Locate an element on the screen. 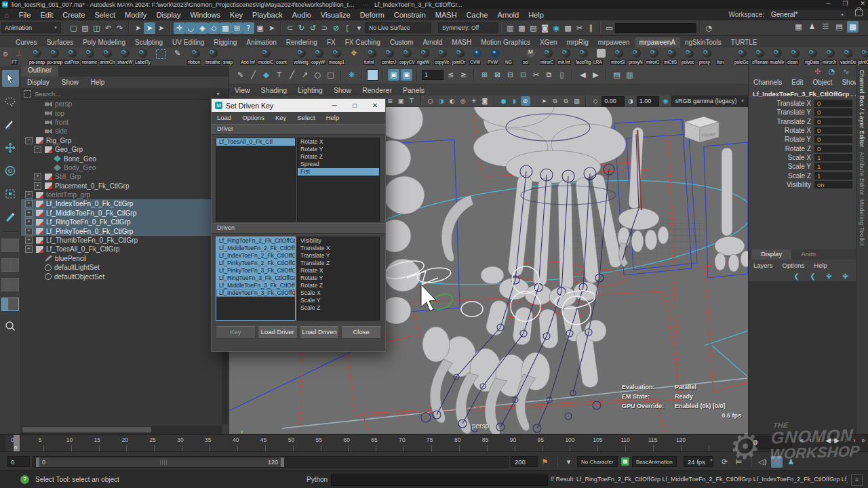 This screenshot has width=868, height=488. gp-brush-icon: ╱ is located at coordinates (254, 75).